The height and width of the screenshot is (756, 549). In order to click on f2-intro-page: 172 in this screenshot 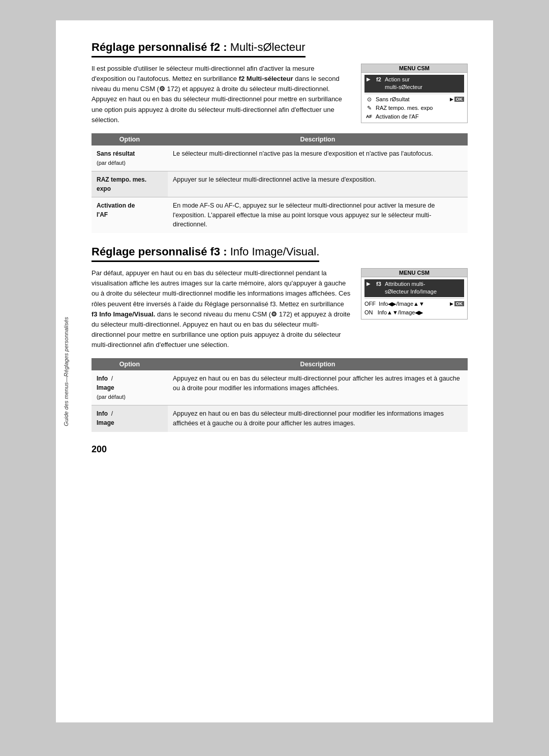, I will do `click(173, 89)`.